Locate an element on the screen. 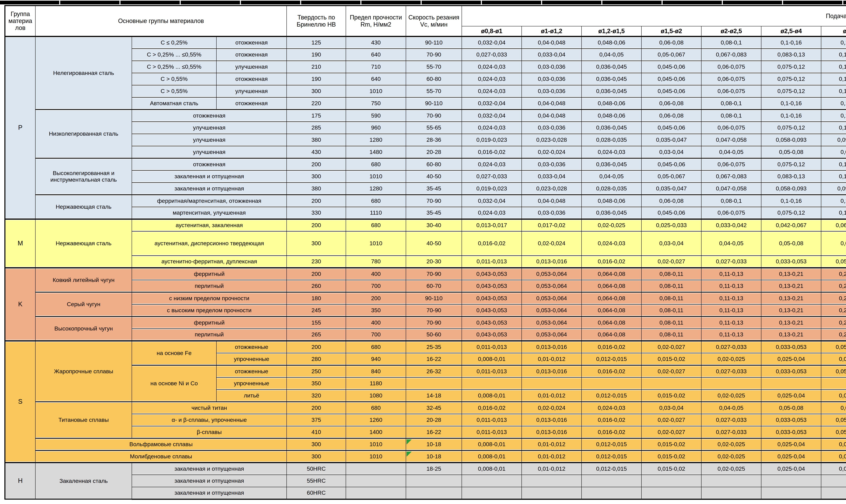 Image resolution: width=846 pixels, height=504 pixels. speed-cell: 26-32 is located at coordinates (434, 371).